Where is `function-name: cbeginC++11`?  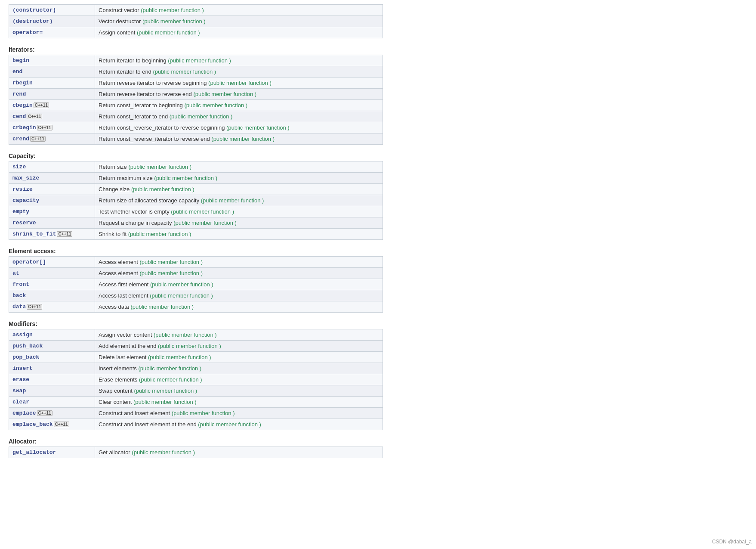
function-name: cbeginC++11 is located at coordinates (52, 105).